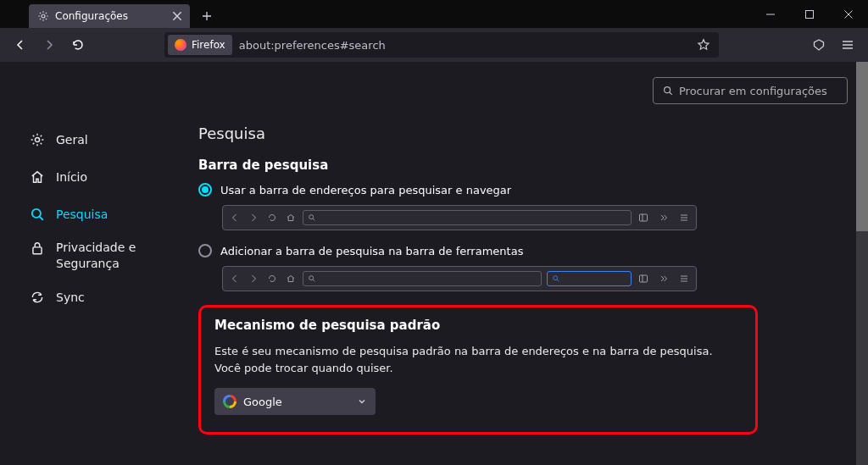  I want to click on browser-tab: Configurações, so click(109, 16).